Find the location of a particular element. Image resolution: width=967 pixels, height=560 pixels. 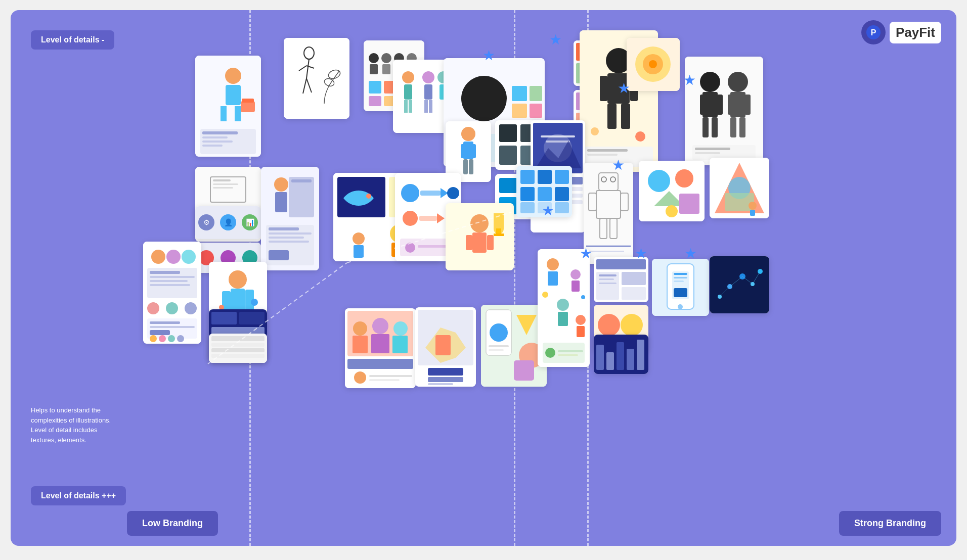

svg-text: P is located at coordinates (874, 32).